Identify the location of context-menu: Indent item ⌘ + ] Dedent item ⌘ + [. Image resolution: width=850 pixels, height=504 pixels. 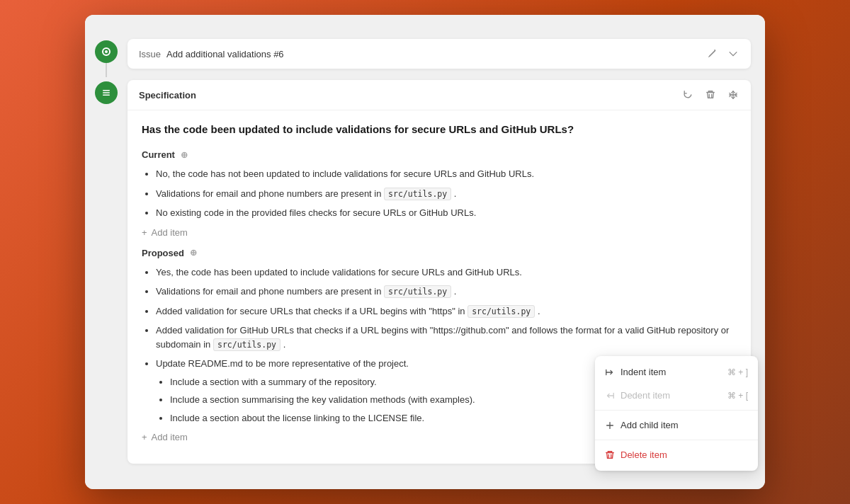
(676, 413).